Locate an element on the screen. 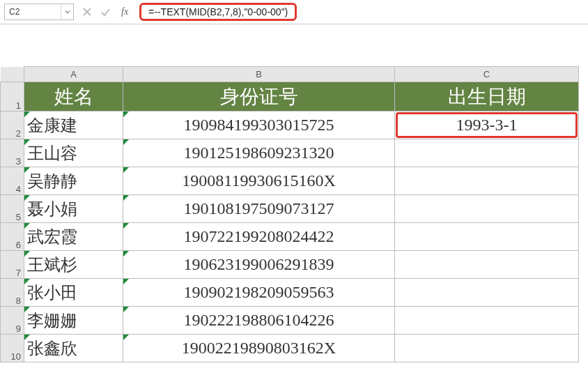 The width and height of the screenshot is (588, 391). cell-B9: 190222198806104226 is located at coordinates (259, 321).